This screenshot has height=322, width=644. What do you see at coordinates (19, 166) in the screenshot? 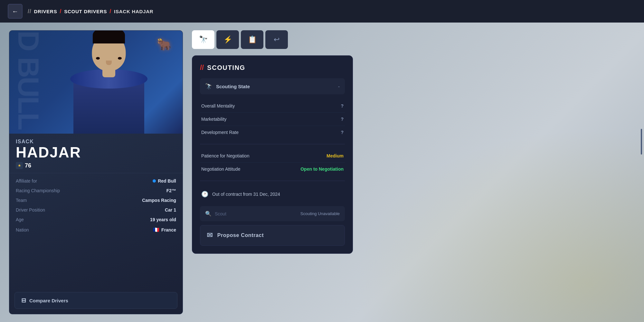
I see `rating-star-icon: ★` at bounding box center [19, 166].